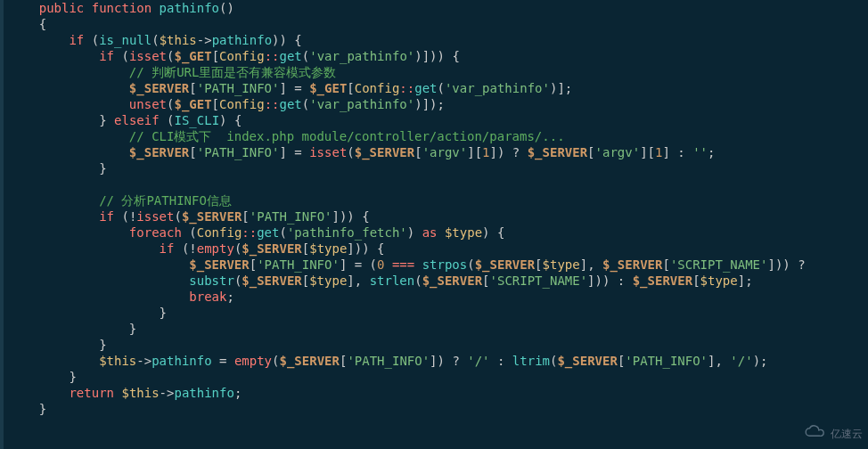  I want to click on comment-1: // 判断URL里面是否有兼容模式参数, so click(233, 72).